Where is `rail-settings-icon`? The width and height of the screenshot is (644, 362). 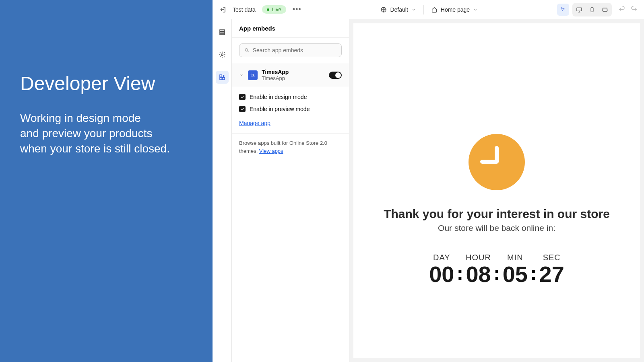
rail-settings-icon is located at coordinates (222, 55).